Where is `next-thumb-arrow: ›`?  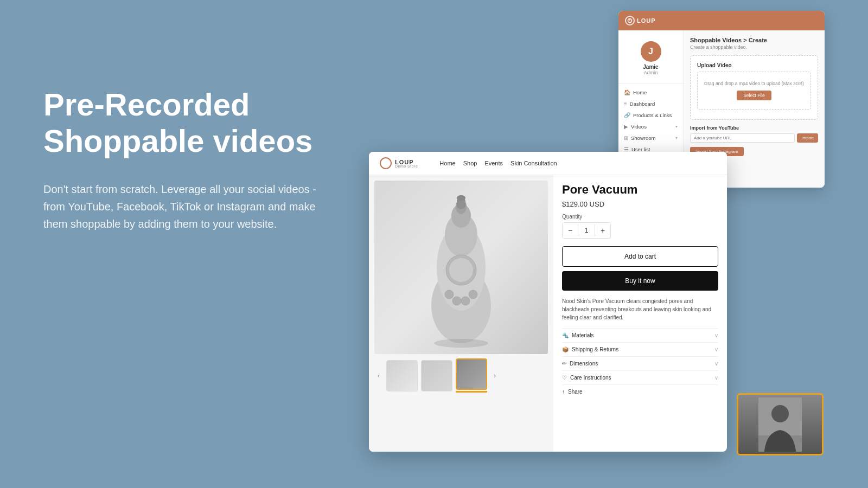 next-thumb-arrow: › is located at coordinates (495, 376).